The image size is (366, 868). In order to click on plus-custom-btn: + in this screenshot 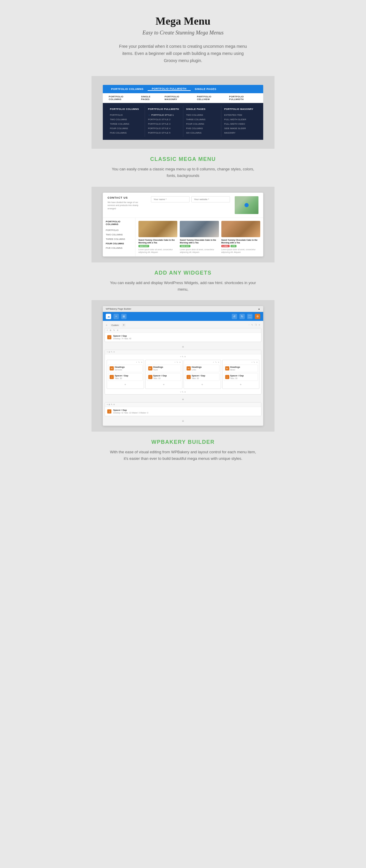, I will do `click(124, 325)`.